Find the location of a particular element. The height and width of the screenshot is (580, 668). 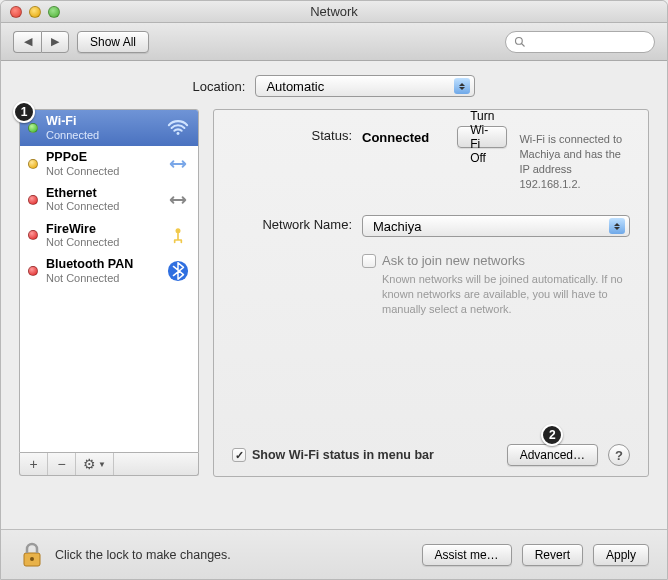

chevron-down-icon: ▼ is located at coordinates (102, 464).